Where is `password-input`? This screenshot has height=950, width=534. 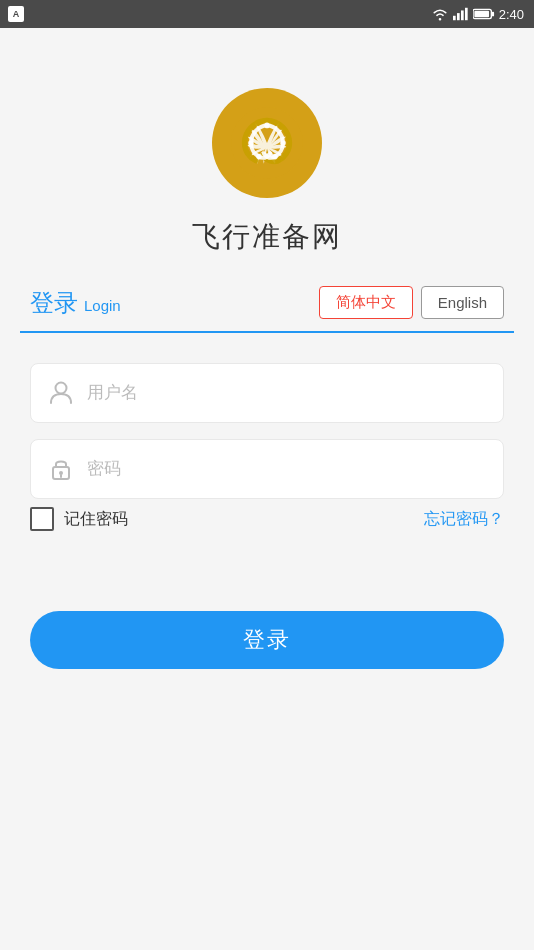
password-input is located at coordinates (287, 469).